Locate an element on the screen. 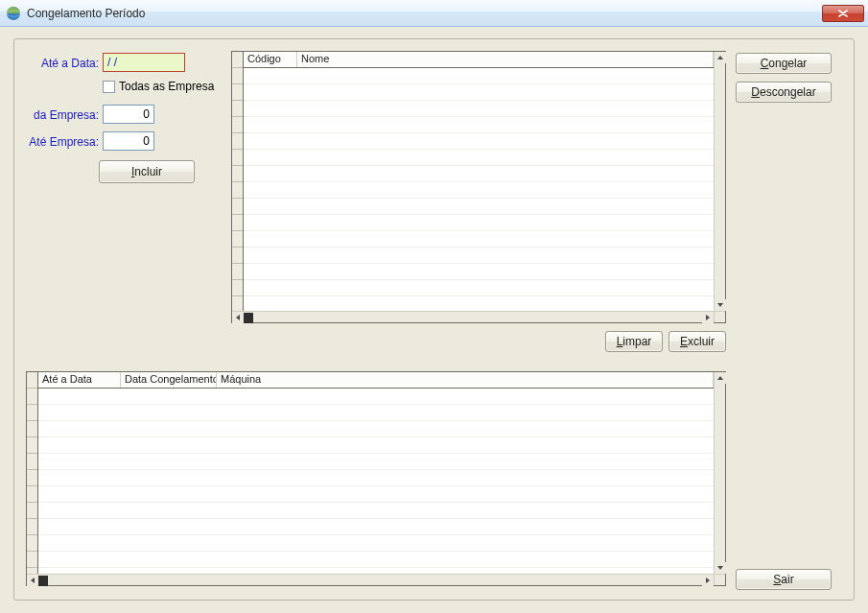 This screenshot has width=868, height=613. grid-historico-col-datacongelamento: Data Congelamento is located at coordinates (169, 380).